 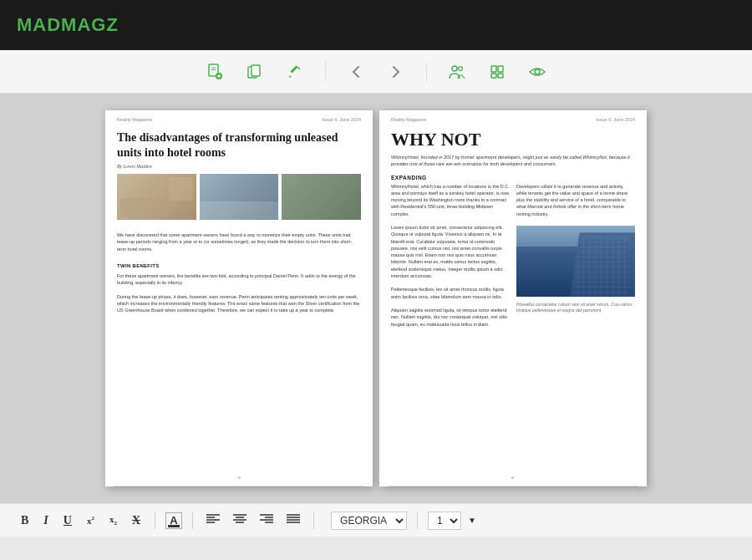 I want to click on logo: MADMAGZ, so click(x=68, y=25).